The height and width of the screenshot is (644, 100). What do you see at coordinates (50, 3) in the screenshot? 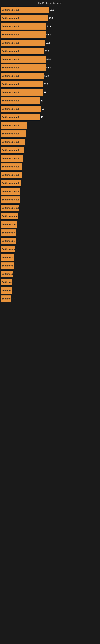
I see `site-title: TheBottlenecker.com` at bounding box center [50, 3].